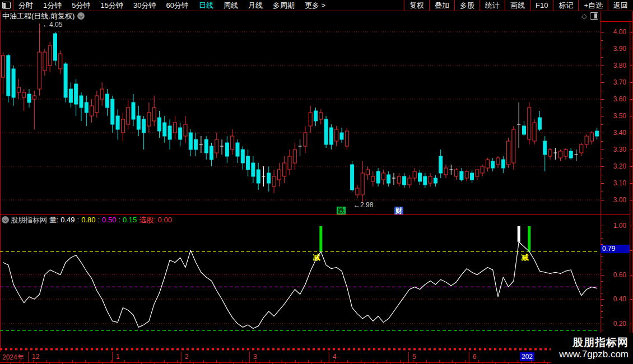 The height and width of the screenshot is (364, 633). What do you see at coordinates (315, 215) in the screenshot?
I see `panel-divider-line` at bounding box center [315, 215].